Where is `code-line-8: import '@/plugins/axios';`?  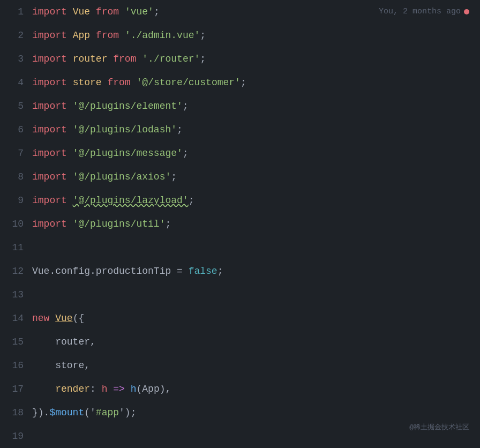 code-line-8: import '@/plugins/axios'; is located at coordinates (251, 177).